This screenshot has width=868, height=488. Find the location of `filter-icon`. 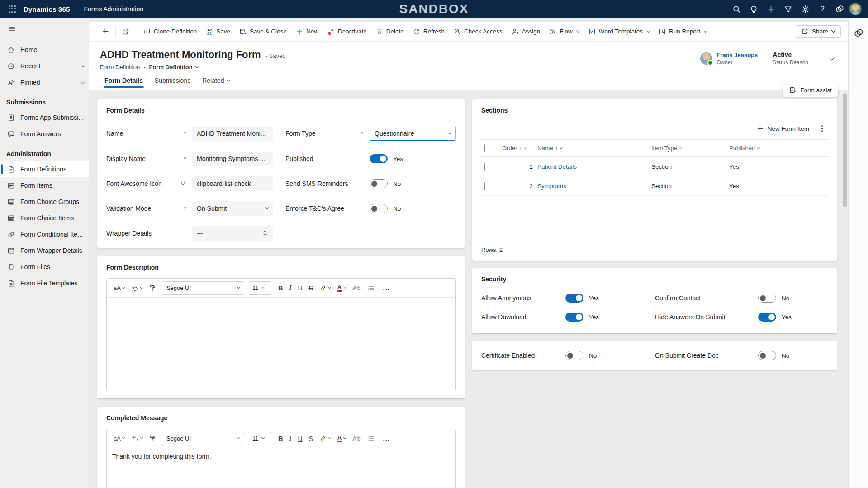

filter-icon is located at coordinates (788, 9).